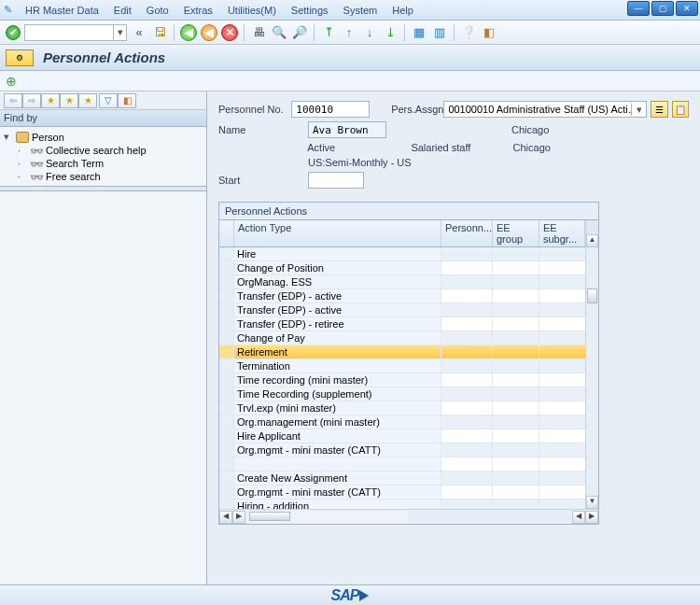 The width and height of the screenshot is (700, 605). I want to click on table-row: Termination, so click(409, 366).